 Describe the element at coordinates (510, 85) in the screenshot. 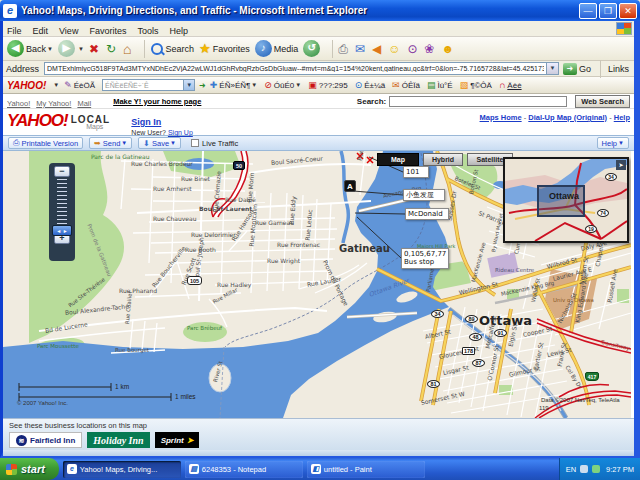

I see `companion-item-button: ∩Äèè` at that location.